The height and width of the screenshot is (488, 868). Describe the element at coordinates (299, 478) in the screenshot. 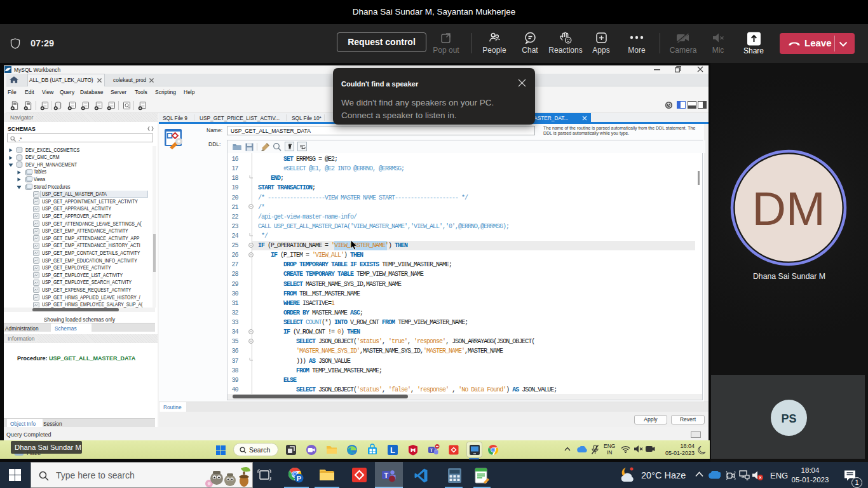

I see `svg-text: P` at that location.